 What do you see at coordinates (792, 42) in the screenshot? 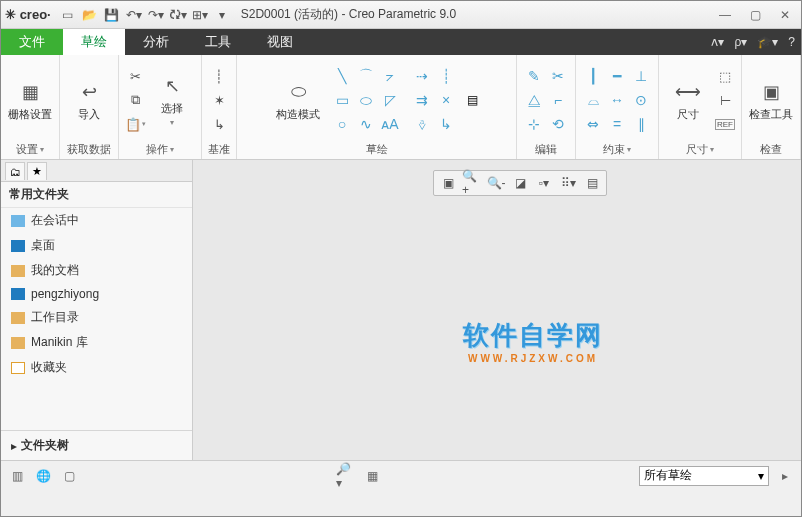
I see `help-icon: ?` at bounding box center [792, 42].